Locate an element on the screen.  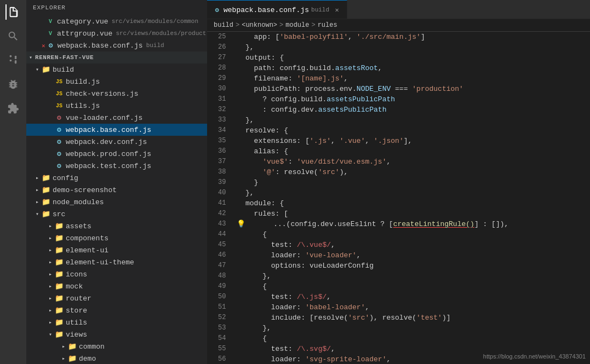
sidebar-item-webpack-test-conf: ⚙ webpack.test.conf.js is located at coordinates (117, 166).